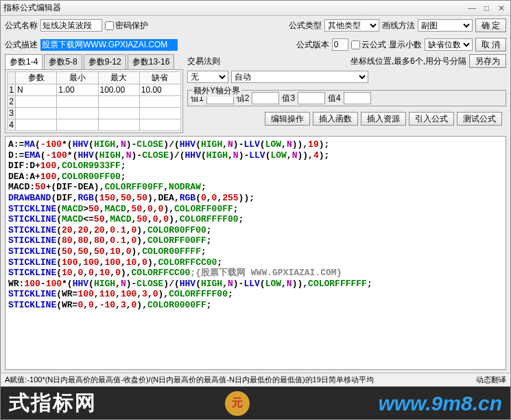 The height and width of the screenshot is (420, 511). Describe the element at coordinates (445, 25) in the screenshot. I see `drawmethod-select: 副图` at that location.